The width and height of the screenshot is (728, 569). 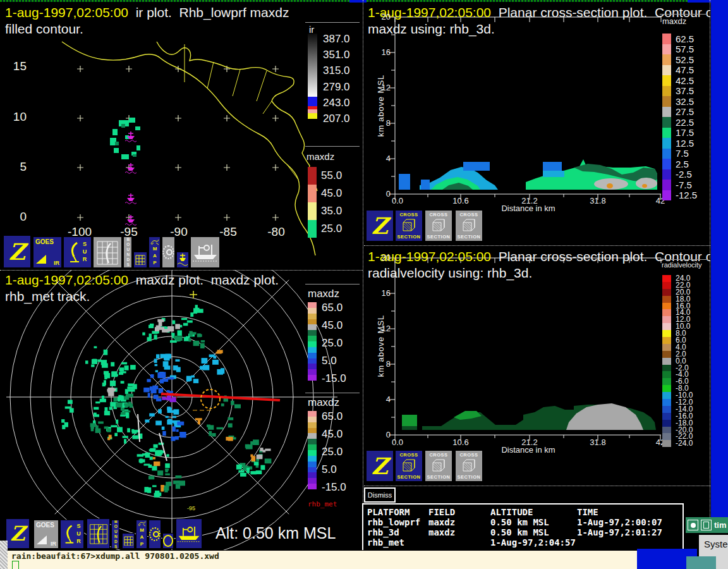 I want to click on panel-title: 1-aug-1997,02:05:00 ir plot. Rhb_lowprf …, so click(x=147, y=13).